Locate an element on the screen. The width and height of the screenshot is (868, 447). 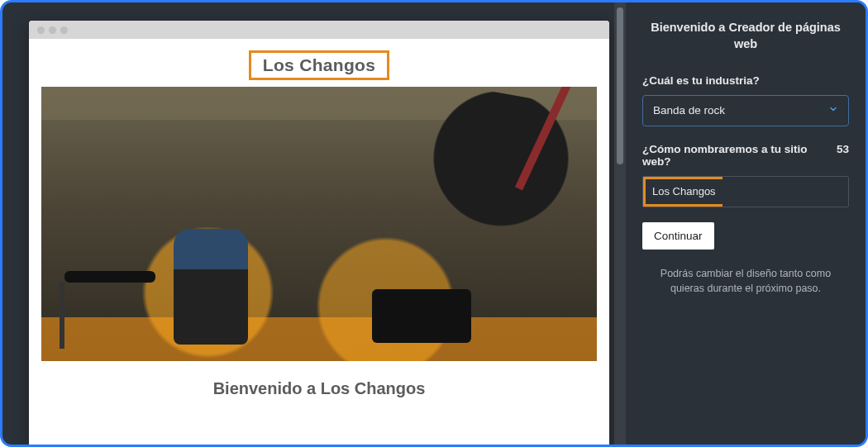
sitename-input-value-highlight: Los Changos is located at coordinates (683, 192).